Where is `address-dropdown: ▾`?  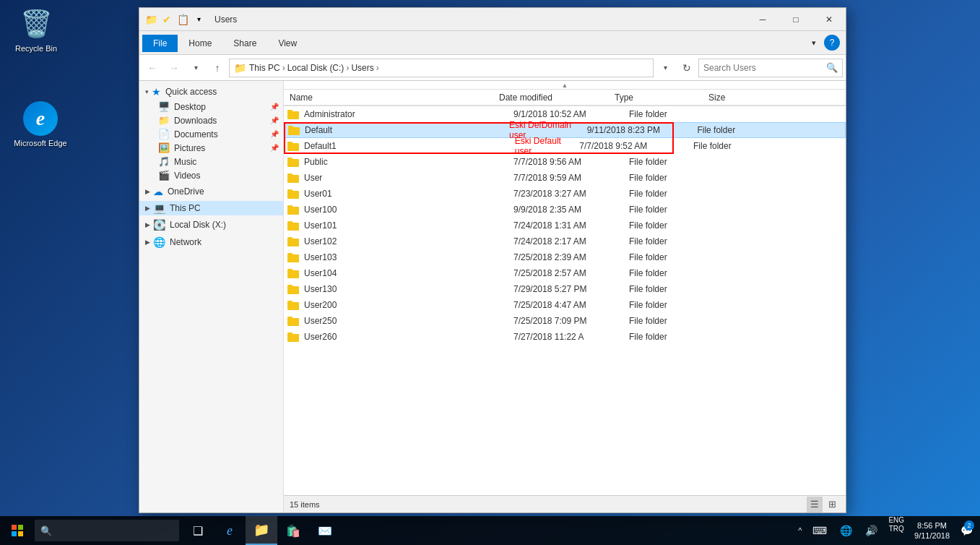
address-dropdown: ▾ is located at coordinates (665, 68).